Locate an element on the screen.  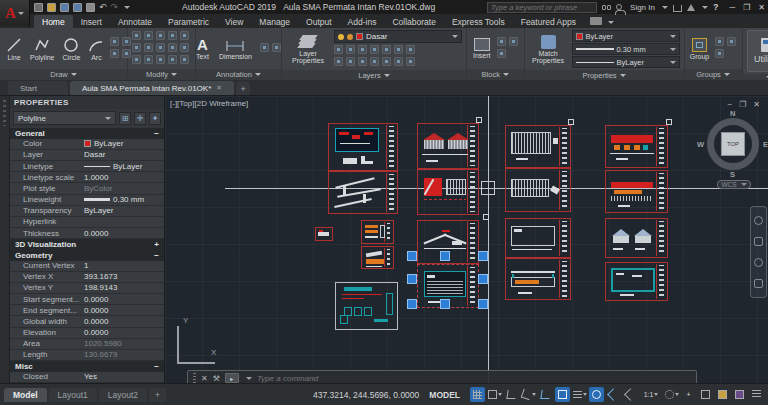
viewcube-north: N is located at coordinates (732, 114).